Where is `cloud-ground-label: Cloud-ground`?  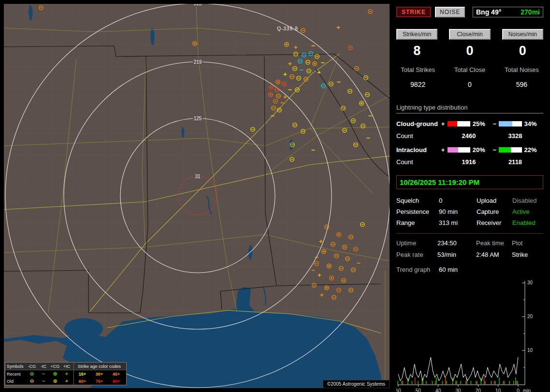 cloud-ground-label: Cloud-ground is located at coordinates (419, 124).